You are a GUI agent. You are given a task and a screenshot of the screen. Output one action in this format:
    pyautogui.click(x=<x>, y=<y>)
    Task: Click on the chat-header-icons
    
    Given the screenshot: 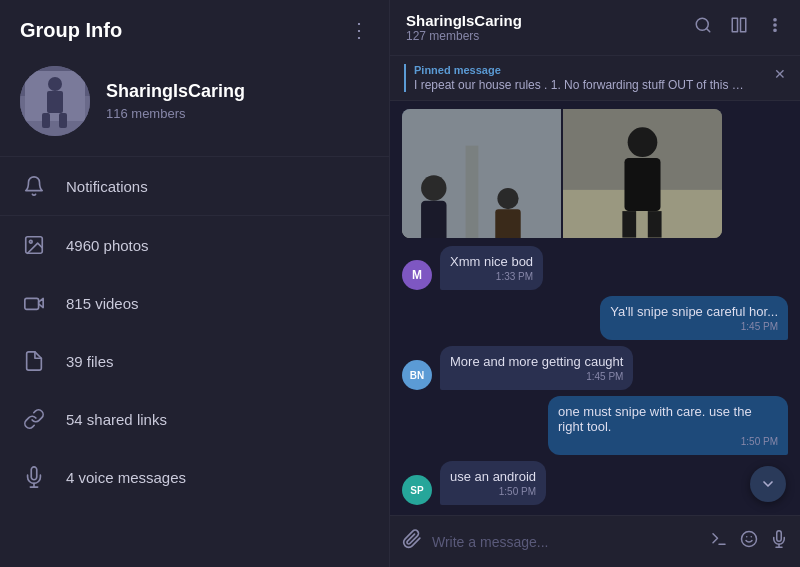 What is the action you would take?
    pyautogui.click(x=739, y=28)
    